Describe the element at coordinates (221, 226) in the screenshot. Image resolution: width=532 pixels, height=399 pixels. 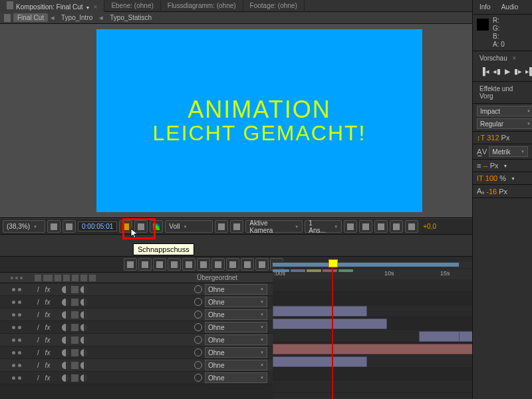
I see `roi-button` at that location.